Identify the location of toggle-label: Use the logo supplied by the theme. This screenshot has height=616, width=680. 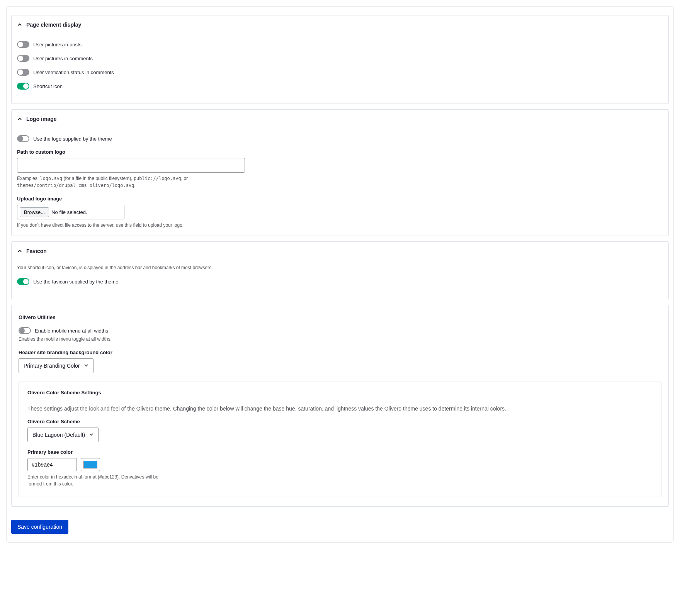
(73, 139).